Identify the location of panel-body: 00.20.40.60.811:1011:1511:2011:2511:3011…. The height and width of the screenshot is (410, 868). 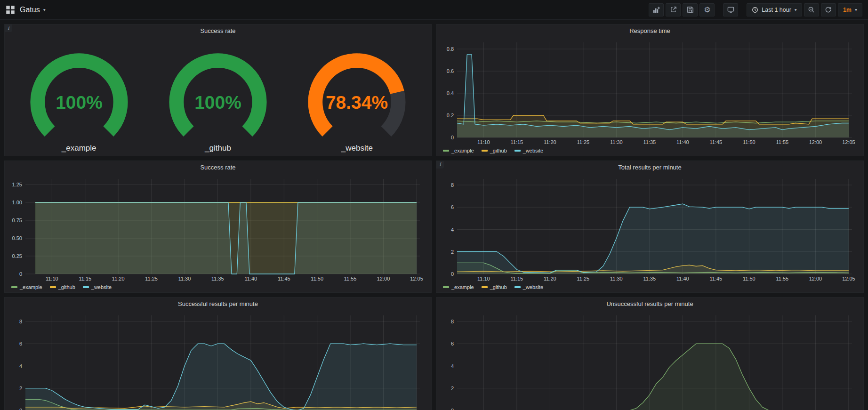
(650, 97).